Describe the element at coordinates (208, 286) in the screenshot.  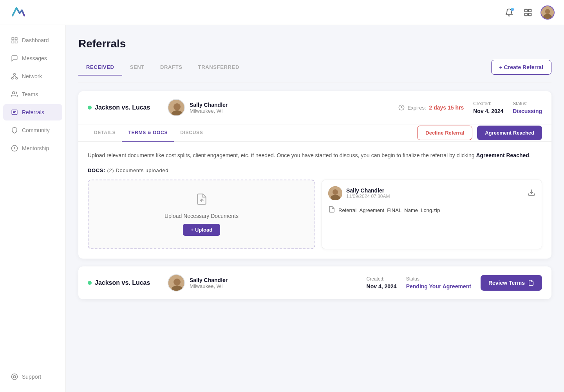
I see `agent-location-2: Milwaukee, WI` at that location.